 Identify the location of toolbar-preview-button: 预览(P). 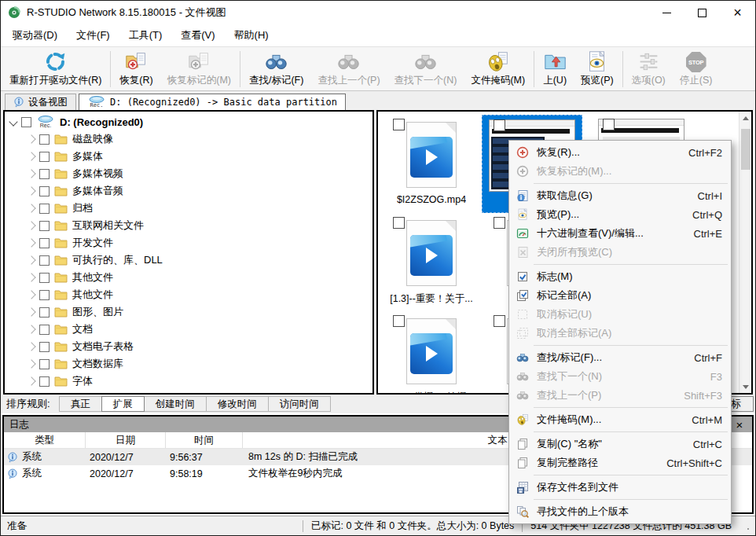
(597, 69).